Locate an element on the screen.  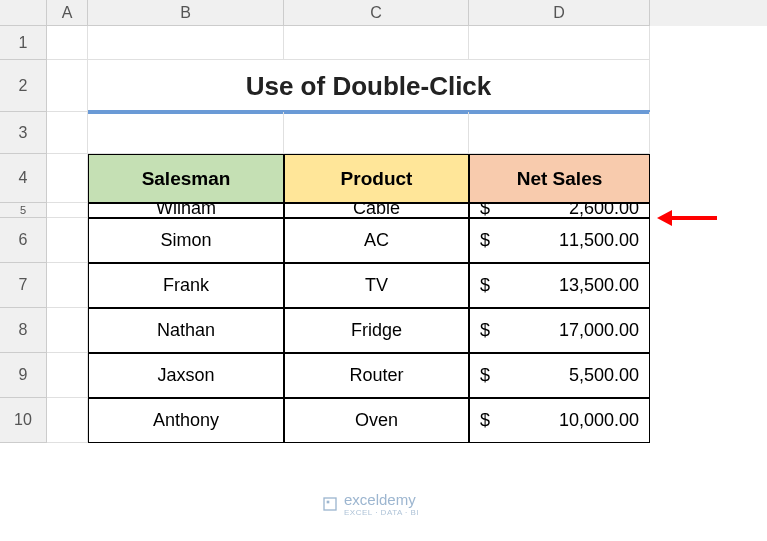
header-salesman: Salesman is located at coordinates (186, 178).